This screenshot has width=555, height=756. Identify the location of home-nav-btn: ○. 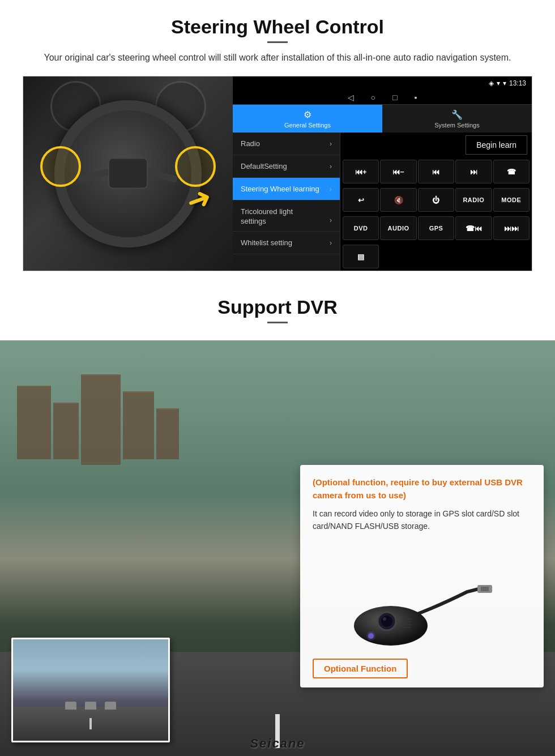
(373, 97).